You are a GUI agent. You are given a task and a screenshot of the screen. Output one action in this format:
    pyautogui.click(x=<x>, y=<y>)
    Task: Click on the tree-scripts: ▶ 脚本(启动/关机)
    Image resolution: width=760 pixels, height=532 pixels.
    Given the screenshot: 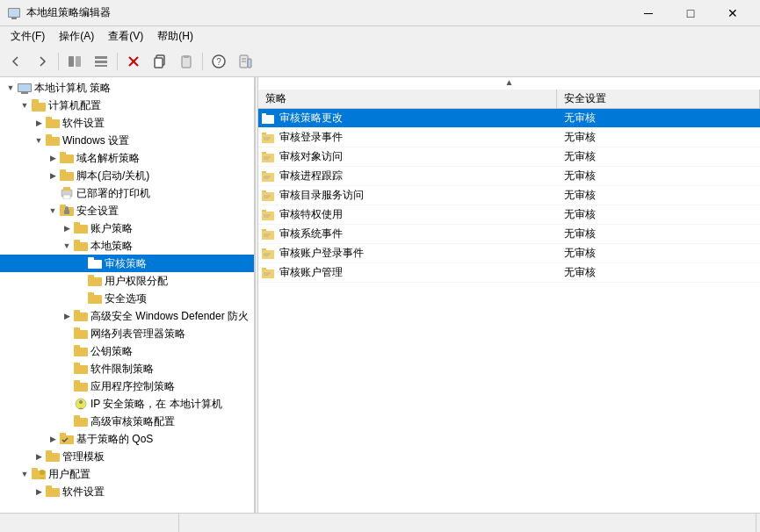 What is the action you would take?
    pyautogui.click(x=127, y=176)
    